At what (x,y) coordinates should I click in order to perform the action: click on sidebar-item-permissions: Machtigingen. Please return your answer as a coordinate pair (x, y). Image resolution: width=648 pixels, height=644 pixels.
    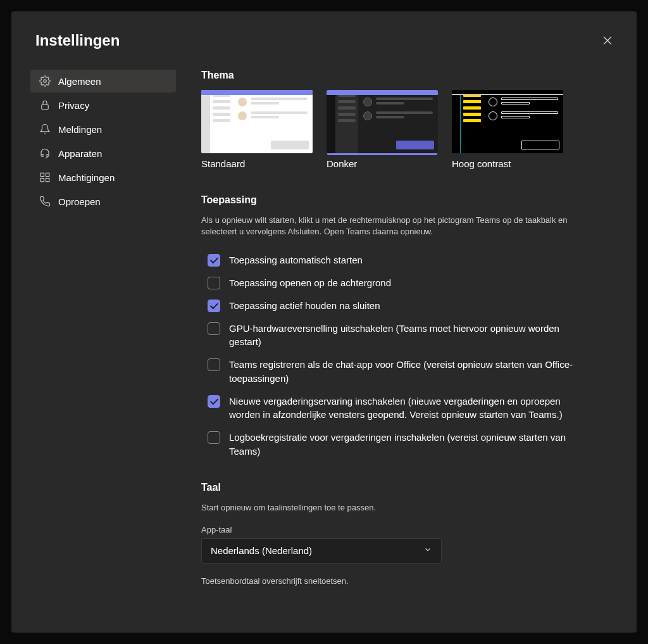
    Looking at the image, I should click on (103, 177).